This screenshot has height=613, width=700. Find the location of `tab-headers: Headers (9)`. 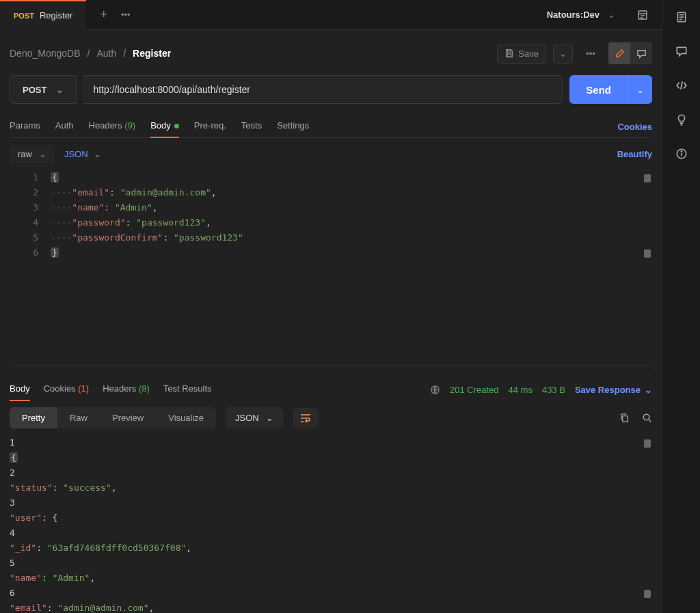

tab-headers: Headers (9) is located at coordinates (112, 127).